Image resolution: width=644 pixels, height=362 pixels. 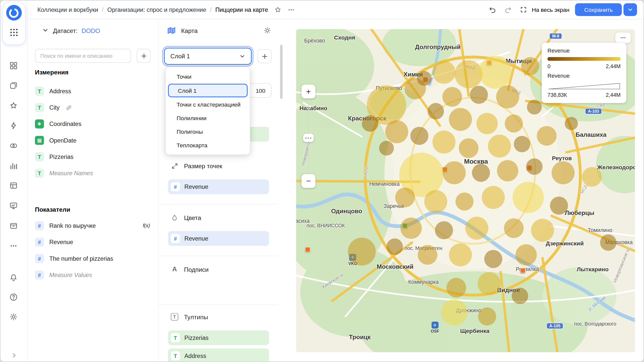 What do you see at coordinates (219, 338) in the screenshot?
I see `tooltip-field-chip: Pizzerias` at bounding box center [219, 338].